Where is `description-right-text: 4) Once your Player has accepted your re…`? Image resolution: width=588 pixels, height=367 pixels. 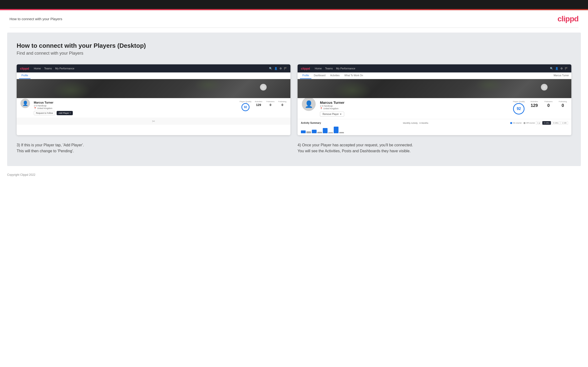
description-right-text: 4) Once your Player has accepted your re… is located at coordinates (355, 148).